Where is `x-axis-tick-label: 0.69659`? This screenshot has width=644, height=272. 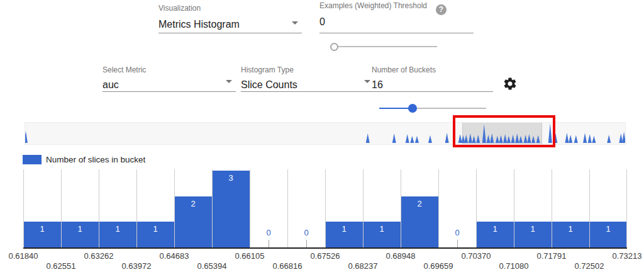
x-axis-tick-label: 0.69659 is located at coordinates (438, 266).